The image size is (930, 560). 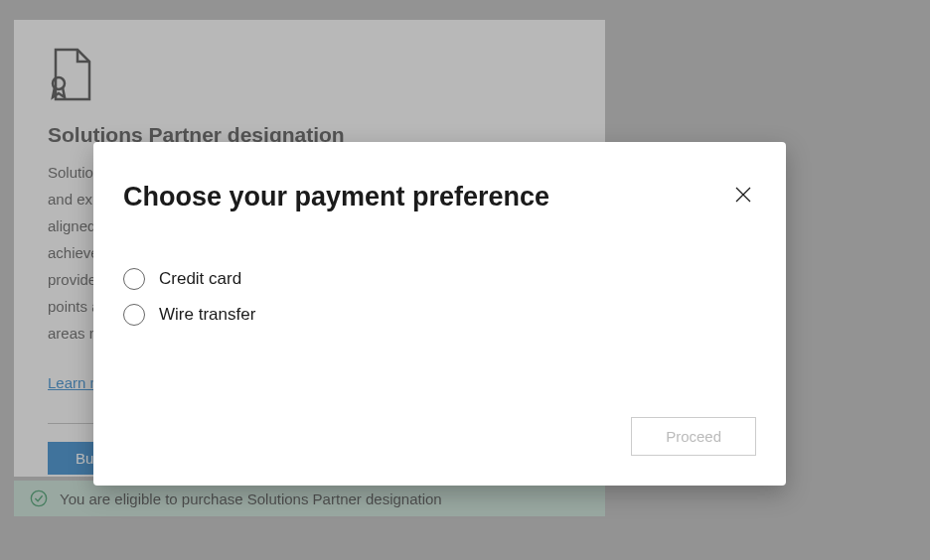 What do you see at coordinates (439, 197) in the screenshot?
I see `modal-header: Choose your payment preference` at bounding box center [439, 197].